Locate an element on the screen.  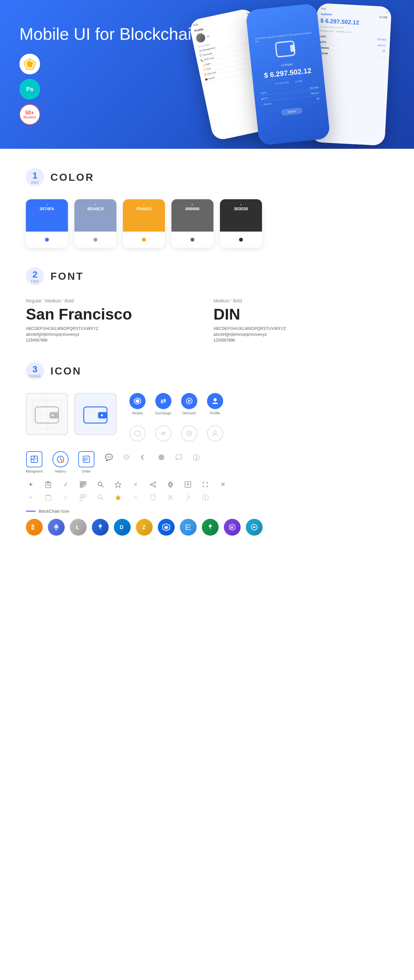
icon-number-circle: 3 THREE is located at coordinates (35, 371).